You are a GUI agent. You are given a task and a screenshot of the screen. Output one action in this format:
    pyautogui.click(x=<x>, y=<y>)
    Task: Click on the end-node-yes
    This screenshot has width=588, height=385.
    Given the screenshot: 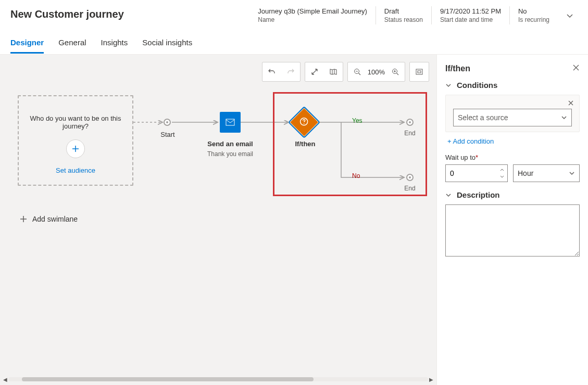 What is the action you would take?
    pyautogui.click(x=410, y=122)
    